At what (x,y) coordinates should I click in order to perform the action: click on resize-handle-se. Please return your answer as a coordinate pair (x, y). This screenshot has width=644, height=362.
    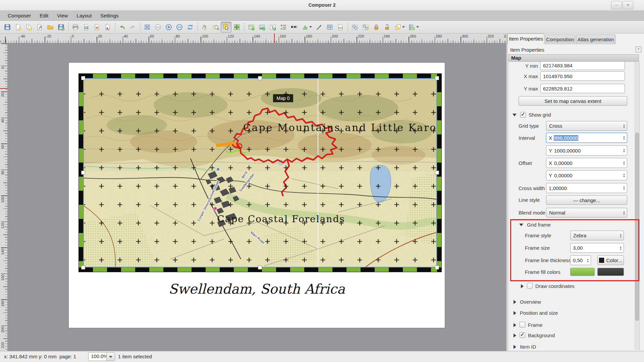
    Looking at the image, I should click on (437, 267).